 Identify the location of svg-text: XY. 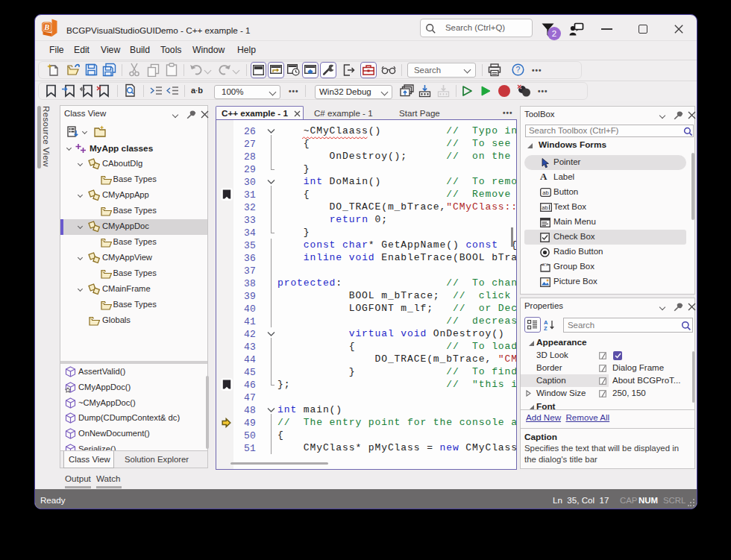
(545, 265).